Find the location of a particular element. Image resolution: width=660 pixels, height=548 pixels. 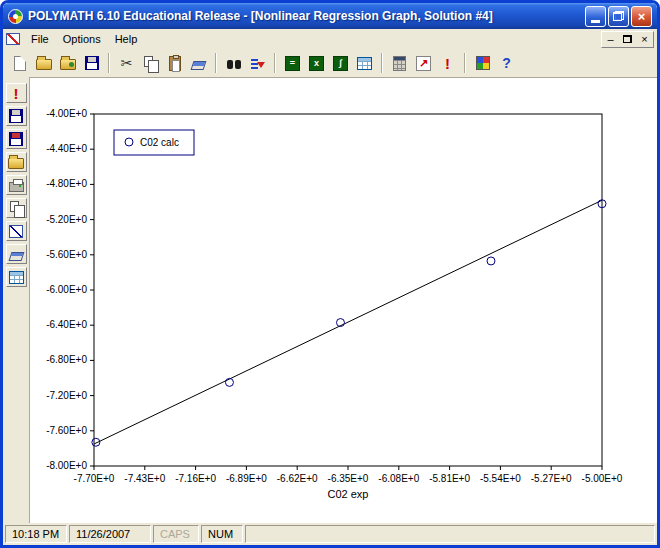

regression-table-icon is located at coordinates (364, 64).